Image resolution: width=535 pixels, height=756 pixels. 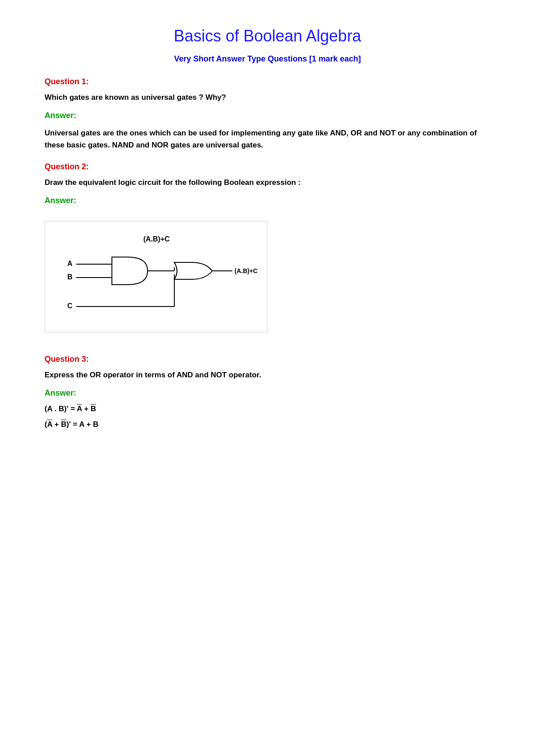 I want to click on input-c-label: C, so click(x=70, y=306).